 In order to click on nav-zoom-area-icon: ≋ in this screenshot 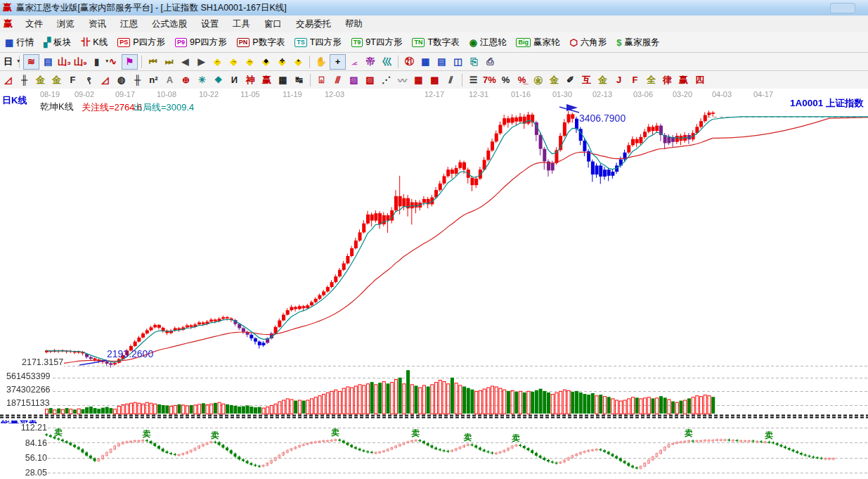, I will do `click(31, 62)`.